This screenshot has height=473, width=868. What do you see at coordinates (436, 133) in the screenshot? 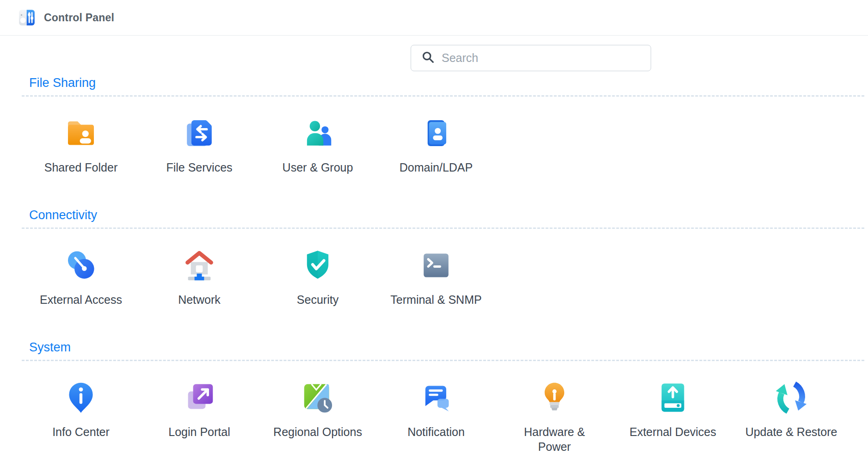
I see `domain-ldap-icon` at bounding box center [436, 133].